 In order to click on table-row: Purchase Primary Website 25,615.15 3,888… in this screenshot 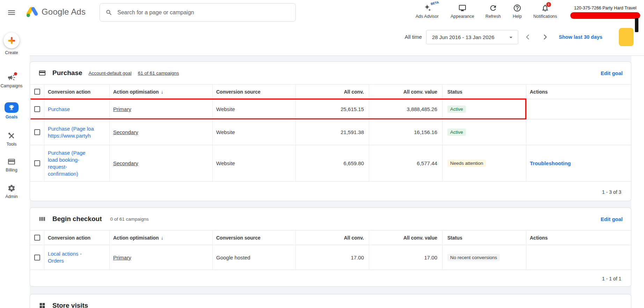, I will do `click(330, 109)`.